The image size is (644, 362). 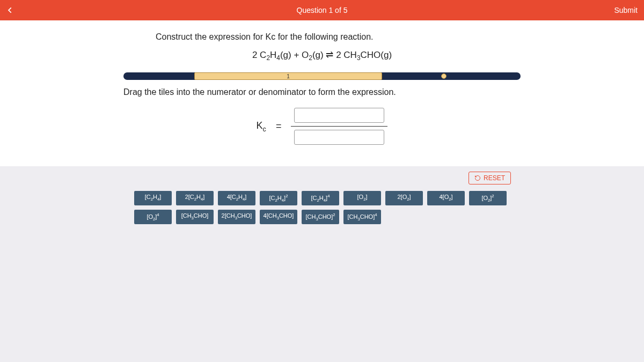 I want to click on tile: 2[CH3CHO], so click(x=237, y=217).